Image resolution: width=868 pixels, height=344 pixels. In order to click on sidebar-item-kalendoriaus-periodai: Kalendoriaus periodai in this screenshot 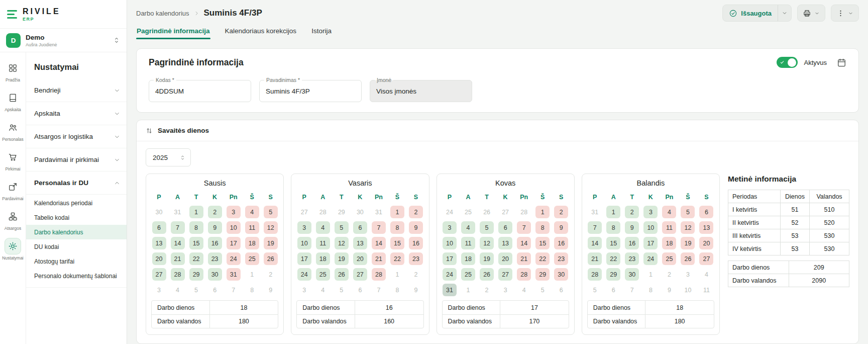, I will do `click(76, 203)`.